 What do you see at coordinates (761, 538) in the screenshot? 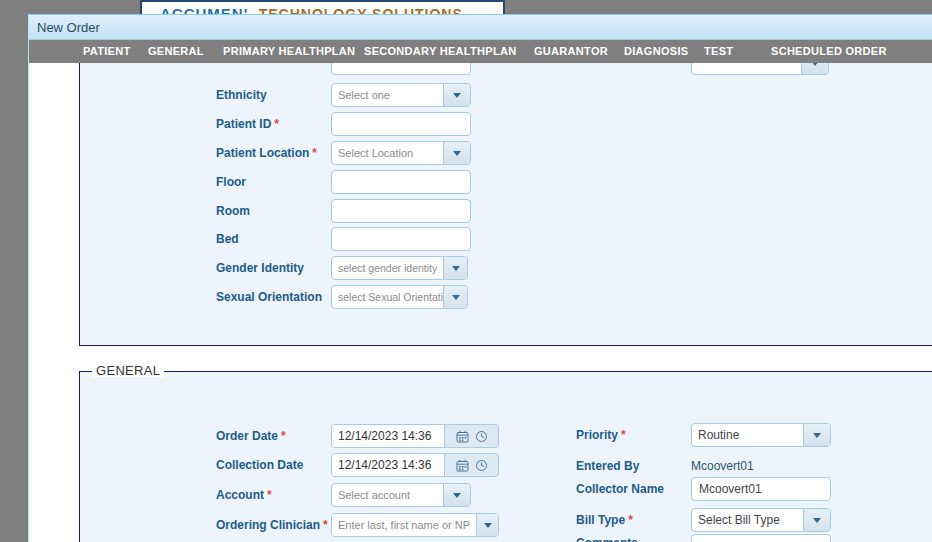
I see `comments-input` at bounding box center [761, 538].